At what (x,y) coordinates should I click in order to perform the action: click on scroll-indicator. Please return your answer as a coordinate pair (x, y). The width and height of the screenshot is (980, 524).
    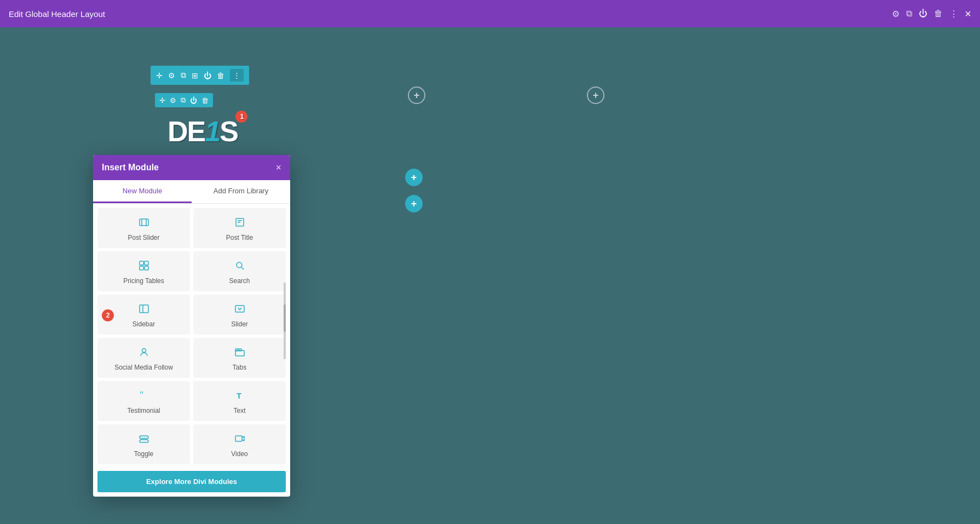
    Looking at the image, I should click on (285, 321).